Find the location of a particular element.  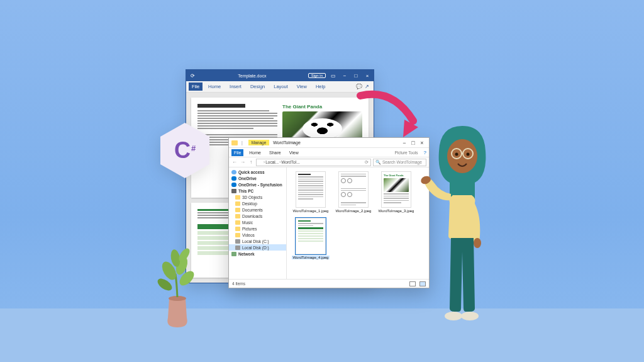

file-label: WordToImage_1.jpeg is located at coordinates (311, 211).